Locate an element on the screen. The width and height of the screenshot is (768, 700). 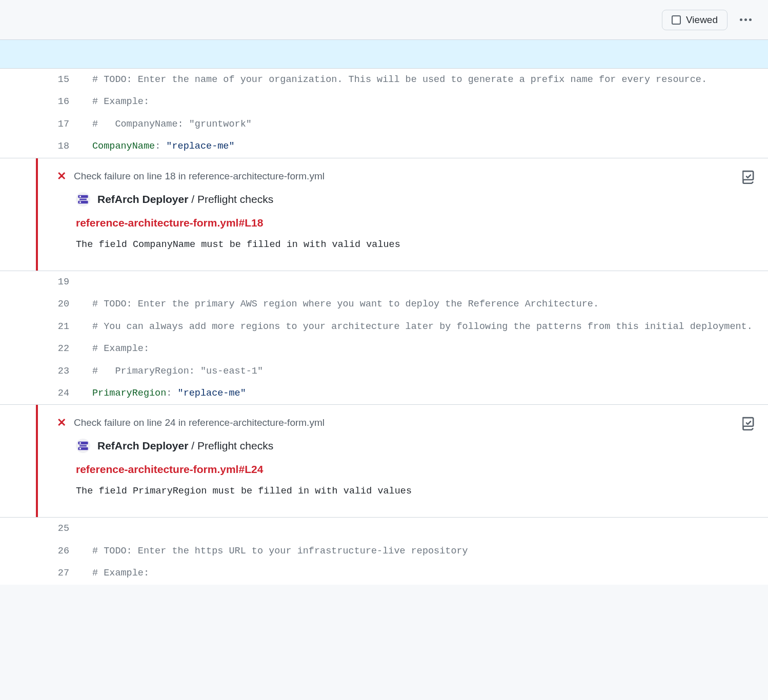
code-line: 15# TODO: Enter the name of your organiz… is located at coordinates (384, 80).